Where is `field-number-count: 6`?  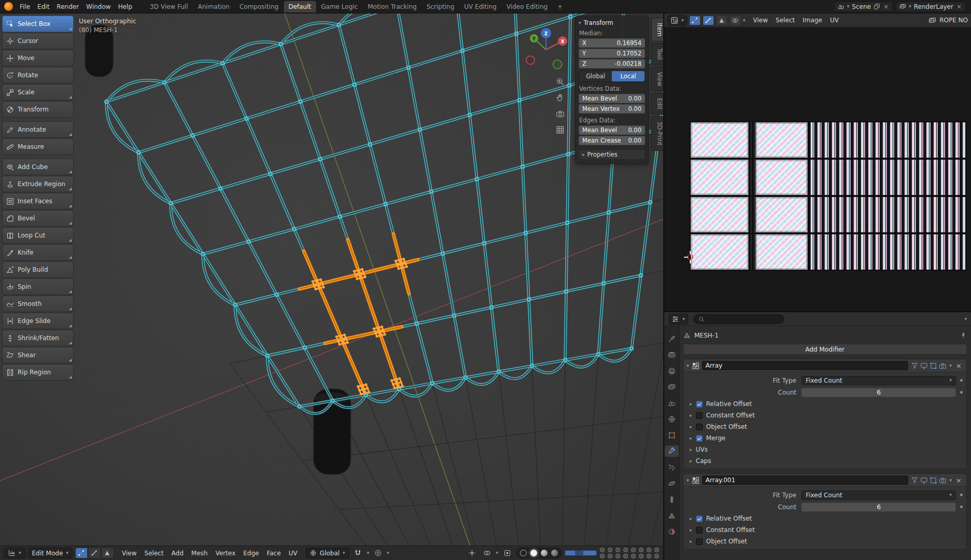
field-number-count: 6 is located at coordinates (879, 393).